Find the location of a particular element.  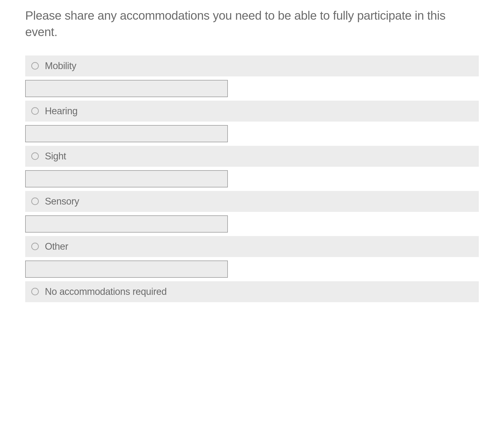

option-sight: Sight is located at coordinates (252, 156).